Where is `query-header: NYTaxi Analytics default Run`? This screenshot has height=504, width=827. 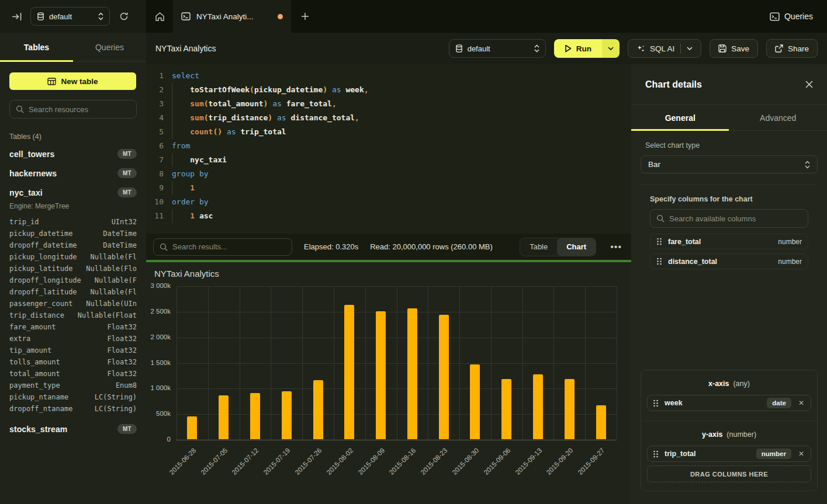
query-header: NYTaxi Analytics default Run is located at coordinates (486, 48).